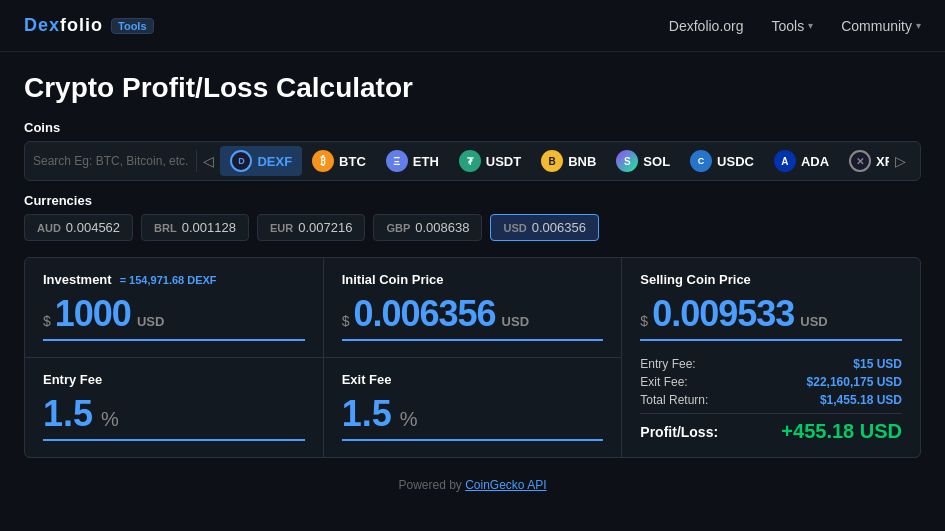  I want to click on selling-price-input-row: $ 0.009533 USD, so click(771, 317).